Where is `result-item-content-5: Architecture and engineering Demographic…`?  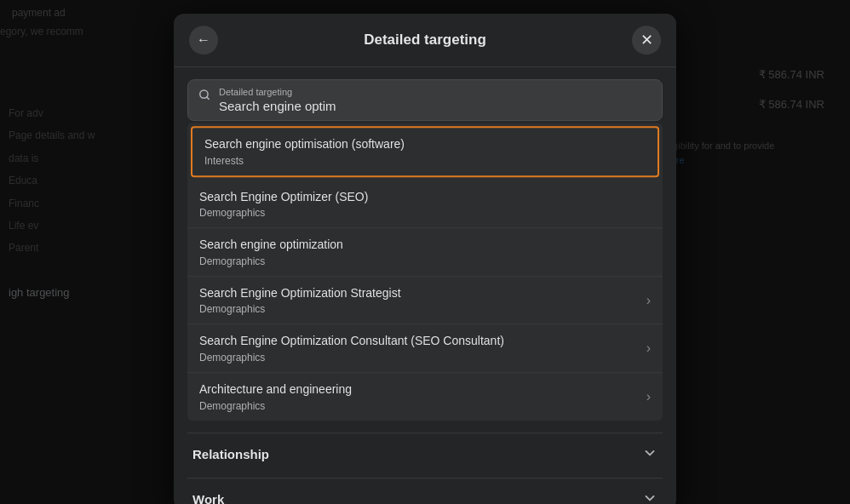
result-item-content-5: Architecture and engineering Demographic… is located at coordinates (276, 397).